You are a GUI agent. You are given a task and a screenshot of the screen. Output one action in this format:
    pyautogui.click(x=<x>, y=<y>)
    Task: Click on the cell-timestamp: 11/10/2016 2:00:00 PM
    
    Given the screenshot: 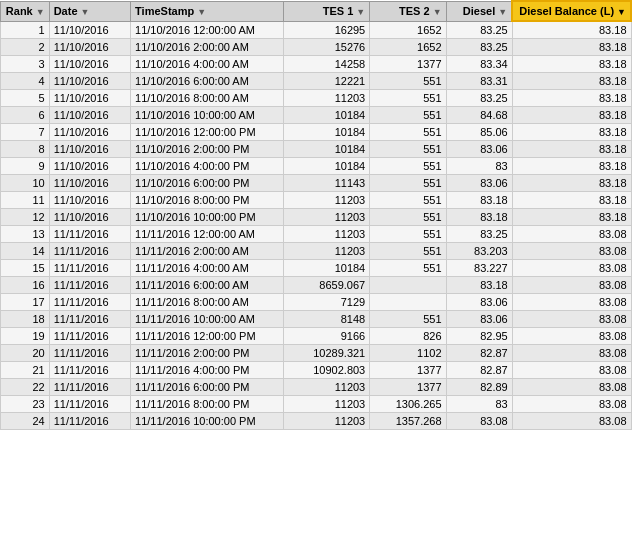 What is the action you would take?
    pyautogui.click(x=208, y=150)
    